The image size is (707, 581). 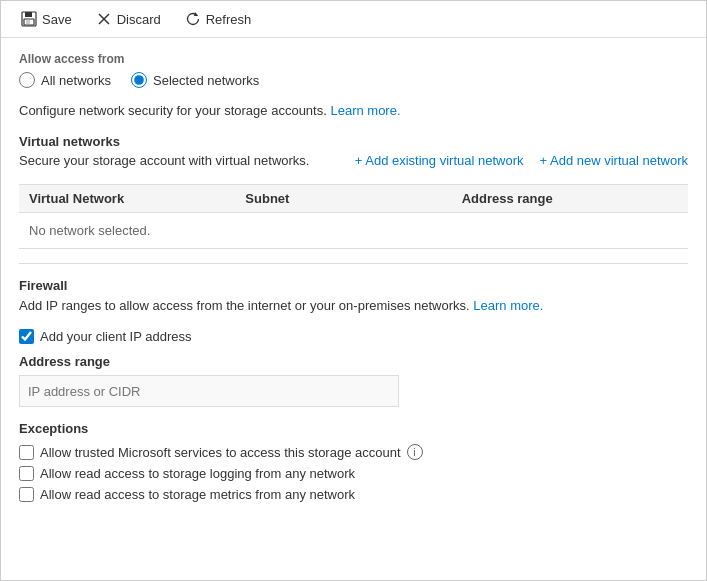 What do you see at coordinates (354, 111) in the screenshot?
I see `configure-info: Configure network security for your stor…` at bounding box center [354, 111].